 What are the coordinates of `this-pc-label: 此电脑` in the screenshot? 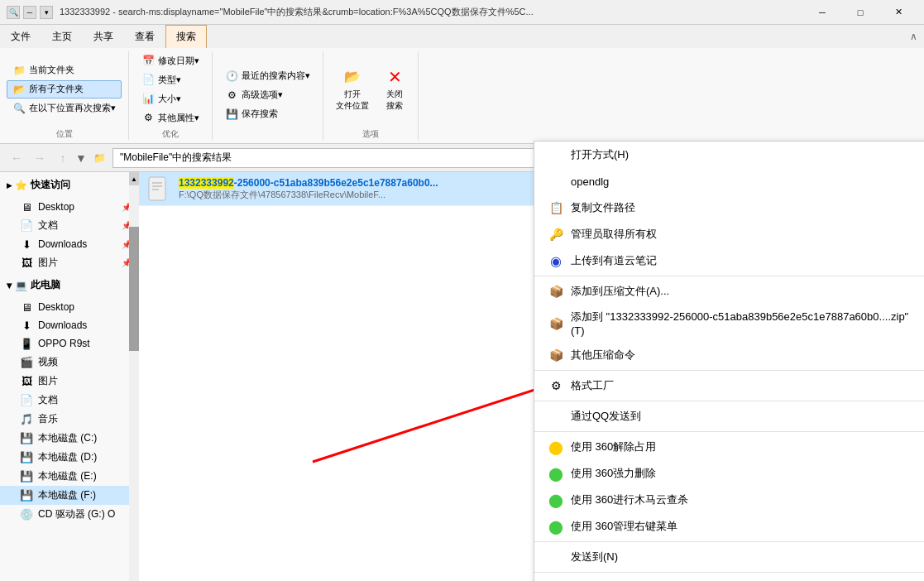 It's located at (45, 285).